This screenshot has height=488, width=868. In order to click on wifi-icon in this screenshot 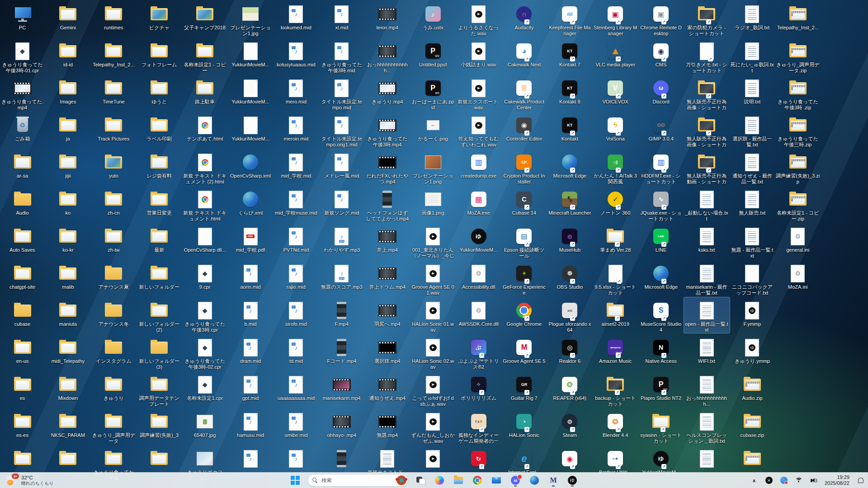, I will do `click(799, 480)`.